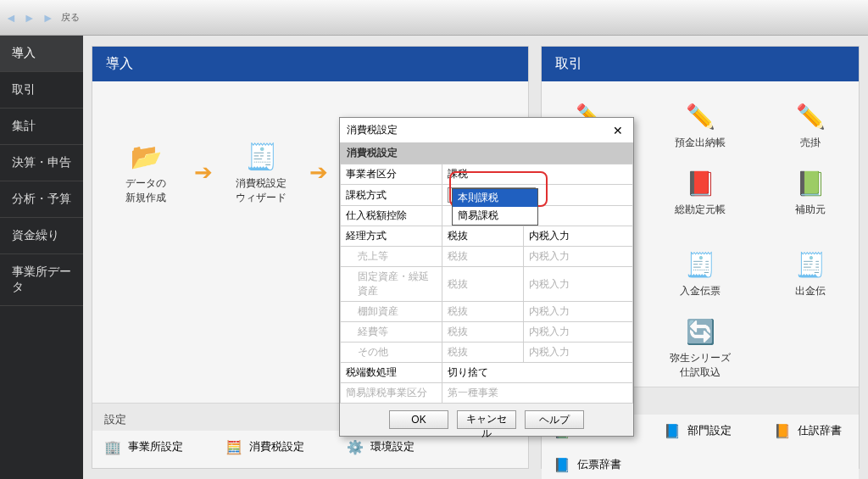 The height and width of the screenshot is (479, 868). What do you see at coordinates (30, 18) in the screenshot?
I see `forward-icon: ►` at bounding box center [30, 18].